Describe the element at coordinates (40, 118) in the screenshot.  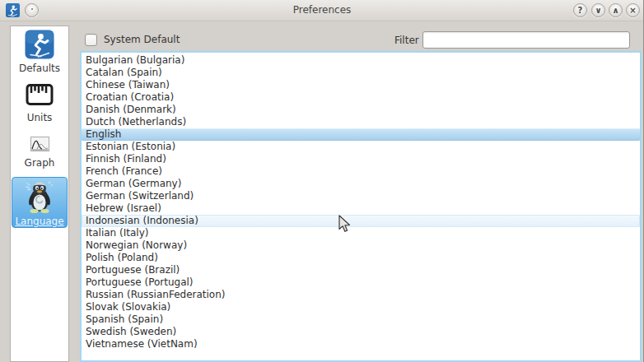
I see `sidebar-item-label: Units` at that location.